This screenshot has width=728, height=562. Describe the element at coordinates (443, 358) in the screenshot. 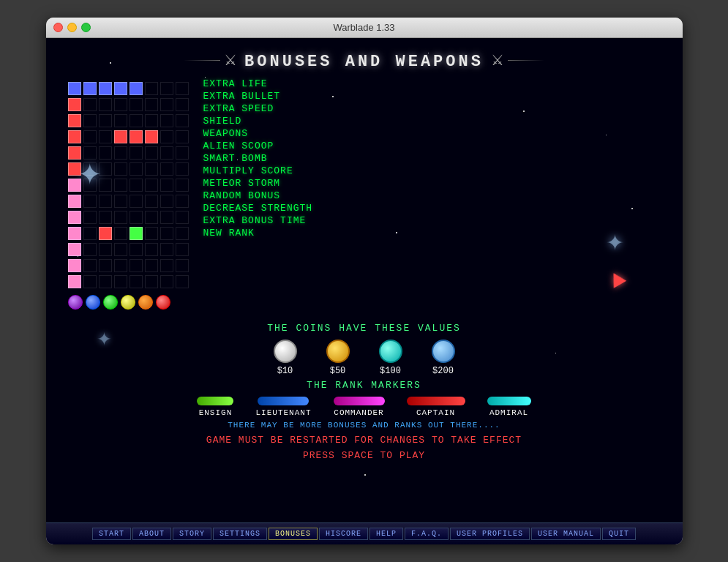

I see `coin-200: $200` at that location.